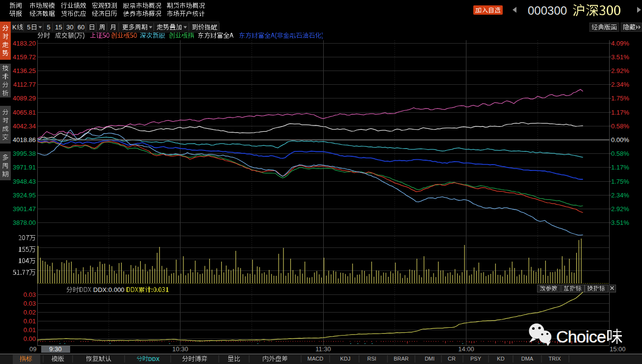 The image size is (642, 364). What do you see at coordinates (323, 349) in the screenshot?
I see `svg-text: 11:30` at bounding box center [323, 349].